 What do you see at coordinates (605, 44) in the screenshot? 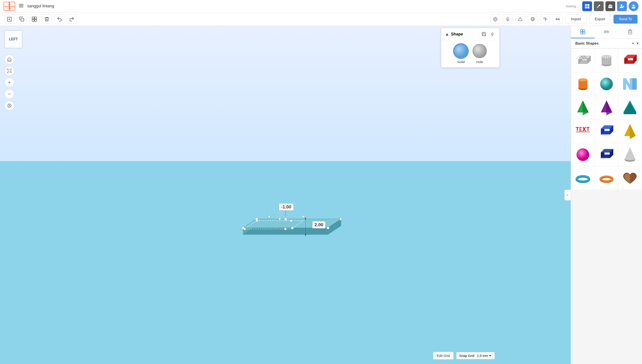
I see `shapes-category-select: Basic Shapes Featured Shape Generators G…` at bounding box center [605, 44].